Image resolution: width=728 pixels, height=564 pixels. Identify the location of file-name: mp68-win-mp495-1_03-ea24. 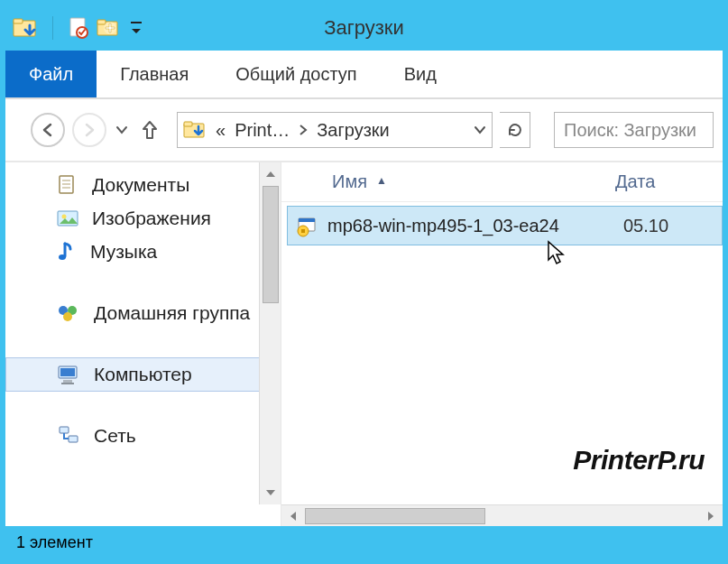
(472, 226).